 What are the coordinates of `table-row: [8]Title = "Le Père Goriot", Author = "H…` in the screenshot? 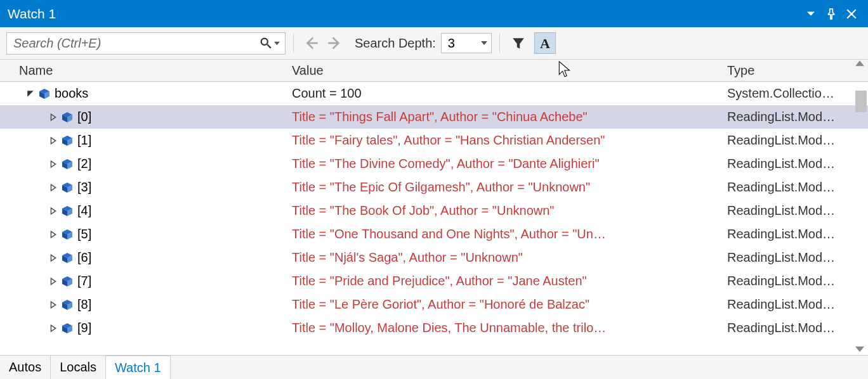 It's located at (434, 304).